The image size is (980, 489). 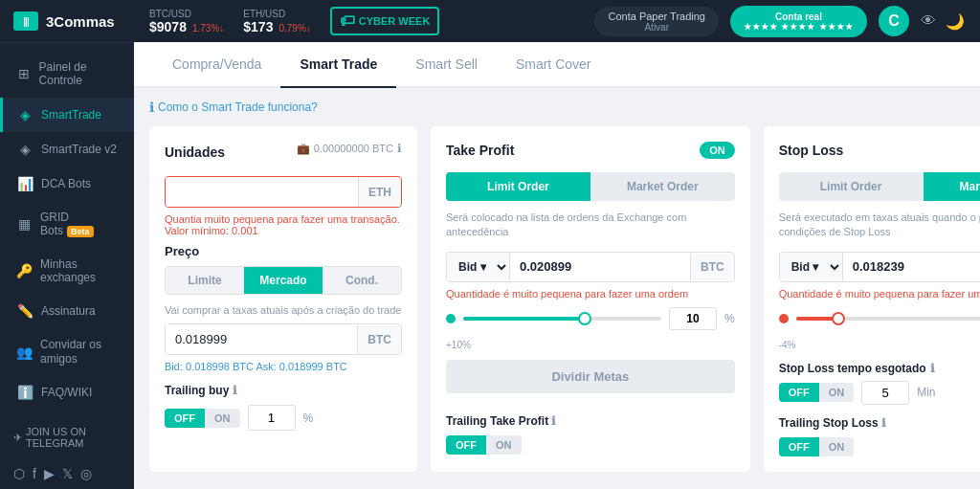 What do you see at coordinates (852, 187) in the screenshot?
I see `sl-limit-btn: Limit Order` at bounding box center [852, 187].